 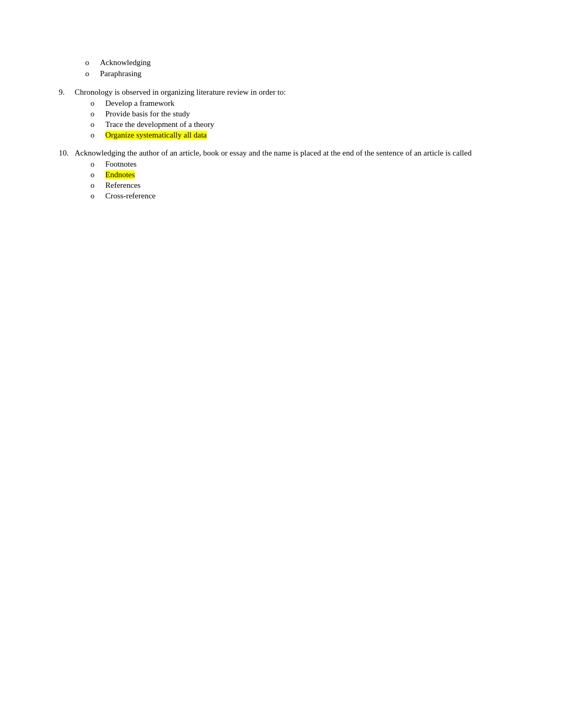 I want to click on intro-list: oAcknowledgingoParaphrasing, so click(x=281, y=68).